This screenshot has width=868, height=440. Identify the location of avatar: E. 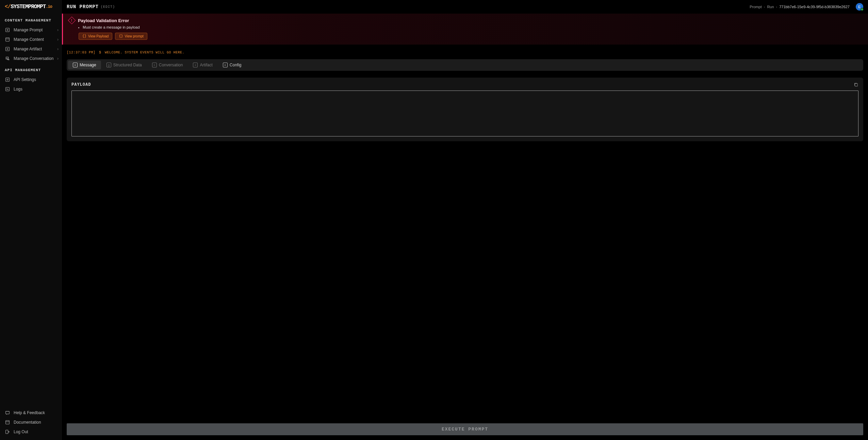
(859, 7).